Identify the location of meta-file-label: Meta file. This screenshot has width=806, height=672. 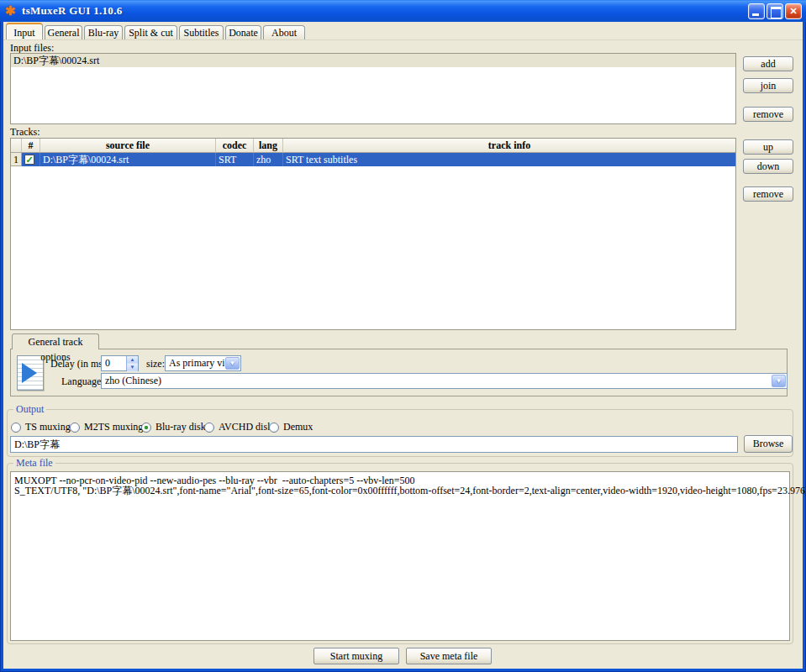
(34, 463).